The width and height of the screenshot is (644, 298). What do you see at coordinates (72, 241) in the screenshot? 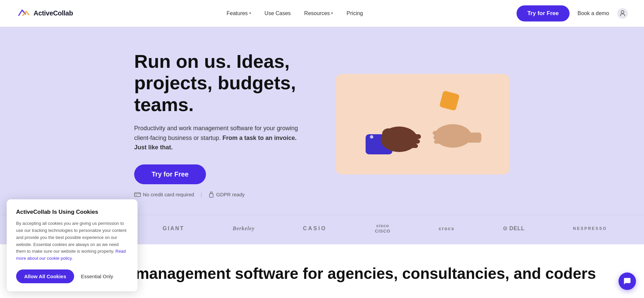
I see `cookie-description: By accepting all cookies you are giving …` at bounding box center [72, 241].